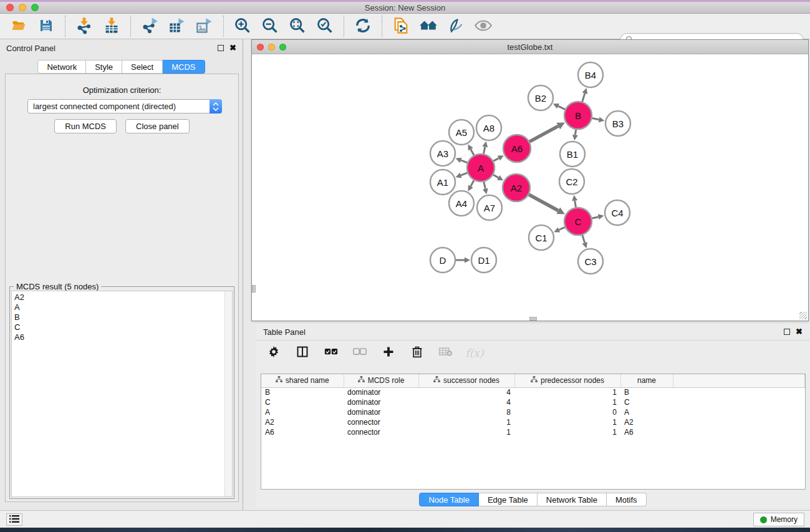 This screenshot has width=810, height=532. I want to click on table-row: A2connector11A2, so click(533, 422).